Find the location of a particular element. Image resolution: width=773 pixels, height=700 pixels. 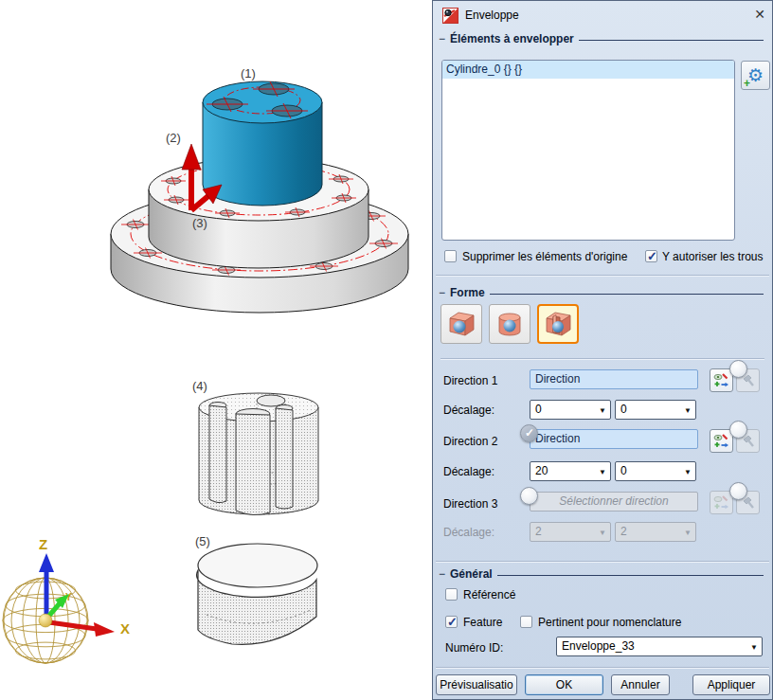

label-3: (3) is located at coordinates (200, 224).